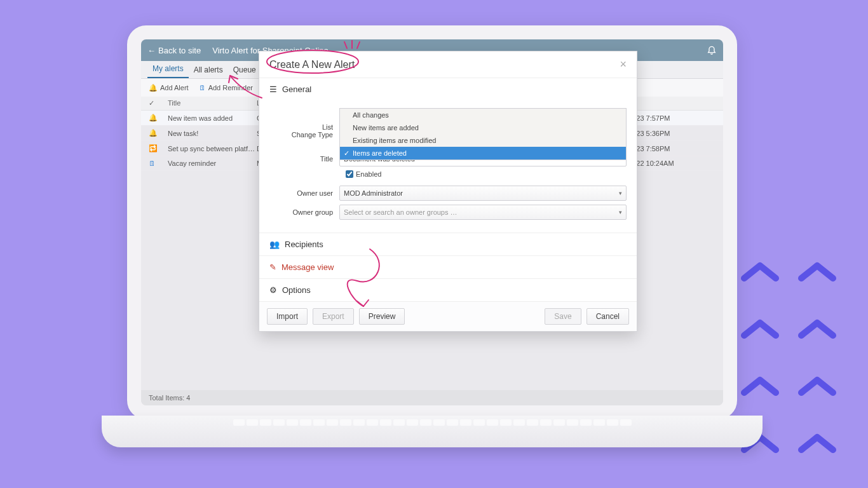  What do you see at coordinates (607, 316) in the screenshot?
I see `cancel-button: Cancel` at bounding box center [607, 316].